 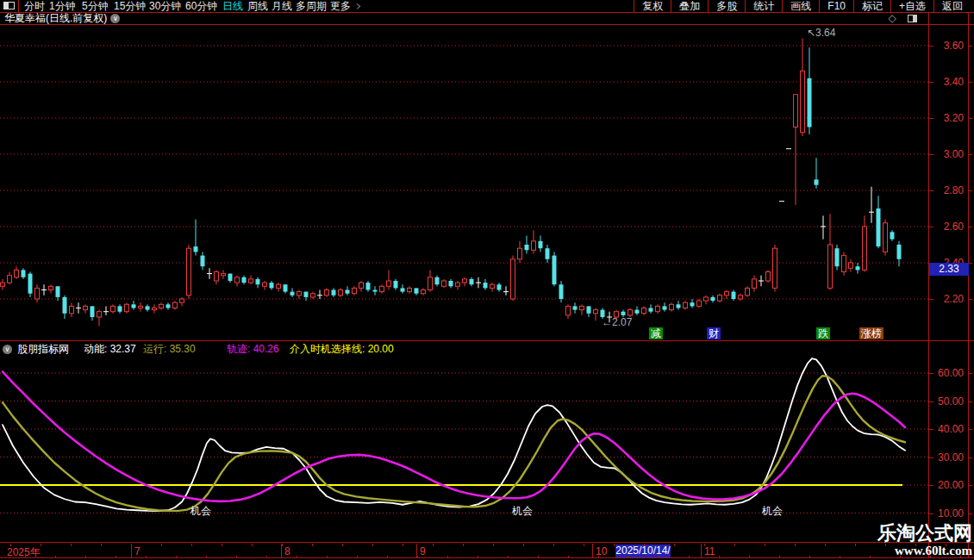 What do you see at coordinates (422, 551) in the screenshot?
I see `month-label: 9` at bounding box center [422, 551].